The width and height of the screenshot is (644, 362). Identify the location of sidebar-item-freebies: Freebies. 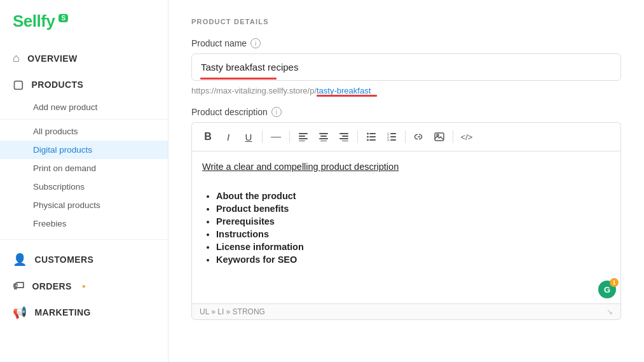
(84, 224).